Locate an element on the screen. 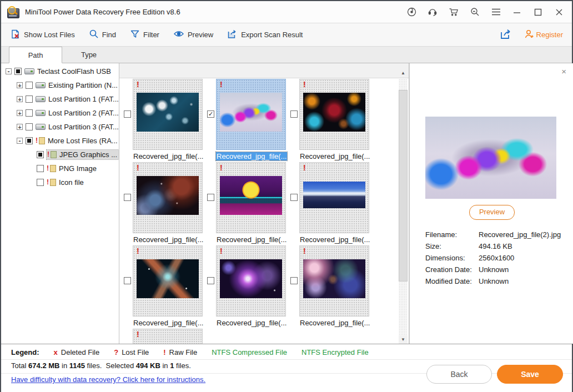  maximize-icon is located at coordinates (538, 12).